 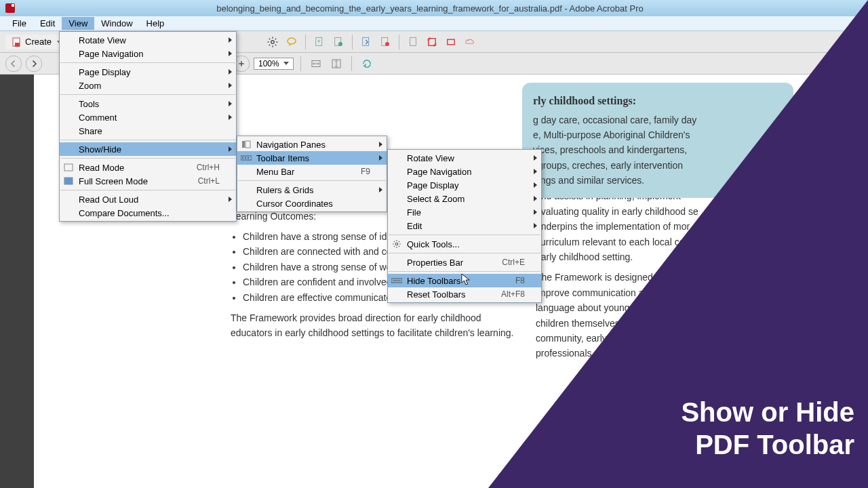 What do you see at coordinates (658, 140) in the screenshot?
I see `callout-box: rly childhood settings: g day care, occa…` at bounding box center [658, 140].